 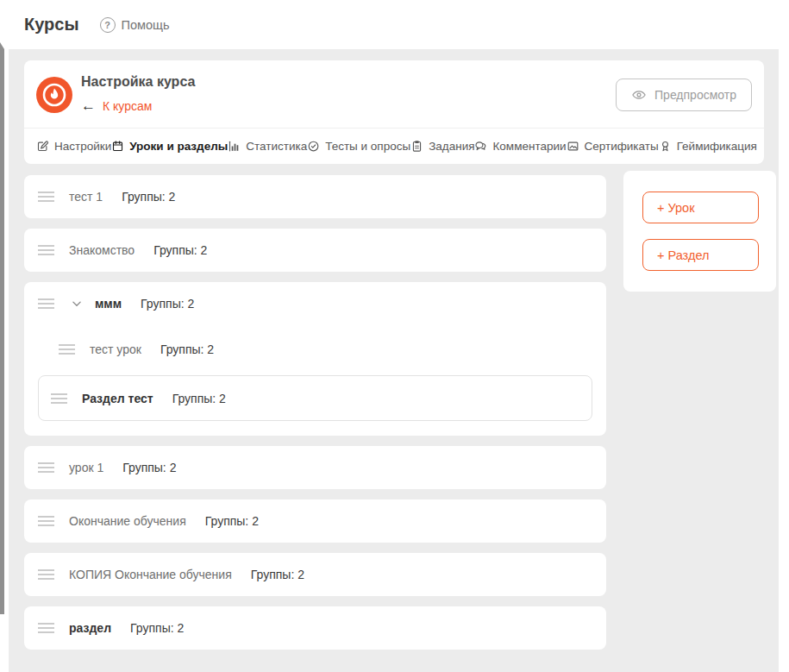 What do you see at coordinates (169, 147) in the screenshot?
I see `tab-lessons-and-sections: Уроки и разделы` at bounding box center [169, 147].